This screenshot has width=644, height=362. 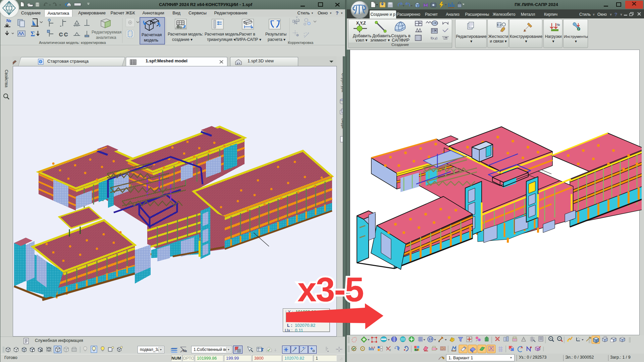 What do you see at coordinates (182, 40) in the screenshot?
I see `svg-text: создание ▾` at bounding box center [182, 40].